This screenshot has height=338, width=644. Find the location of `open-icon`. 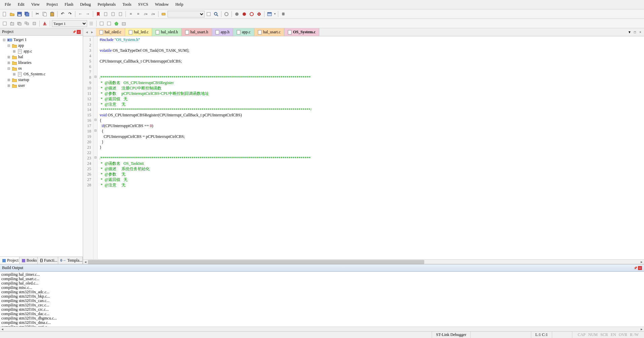

open-icon is located at coordinates (12, 14).